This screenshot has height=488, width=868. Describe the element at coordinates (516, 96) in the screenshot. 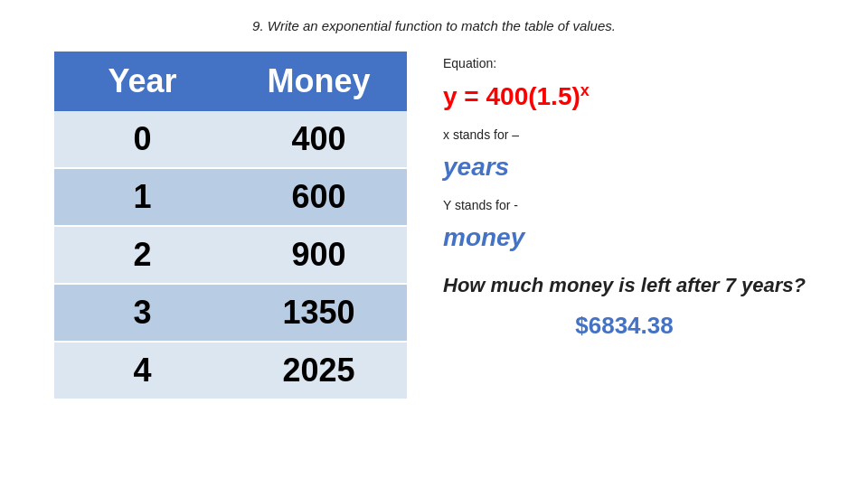

I see `equation-base: y = 400(1.5)x` at that location.